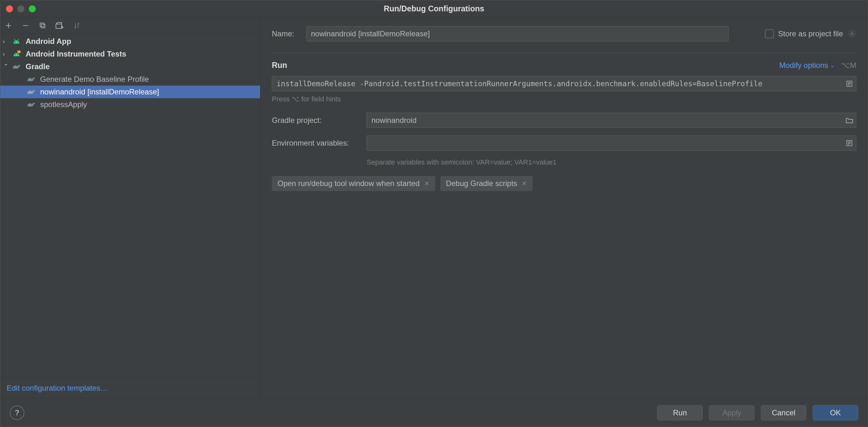 This screenshot has height=427, width=868. Describe the element at coordinates (564, 99) in the screenshot. I see `tasks-hint: Press ⌥ for field hints` at that location.